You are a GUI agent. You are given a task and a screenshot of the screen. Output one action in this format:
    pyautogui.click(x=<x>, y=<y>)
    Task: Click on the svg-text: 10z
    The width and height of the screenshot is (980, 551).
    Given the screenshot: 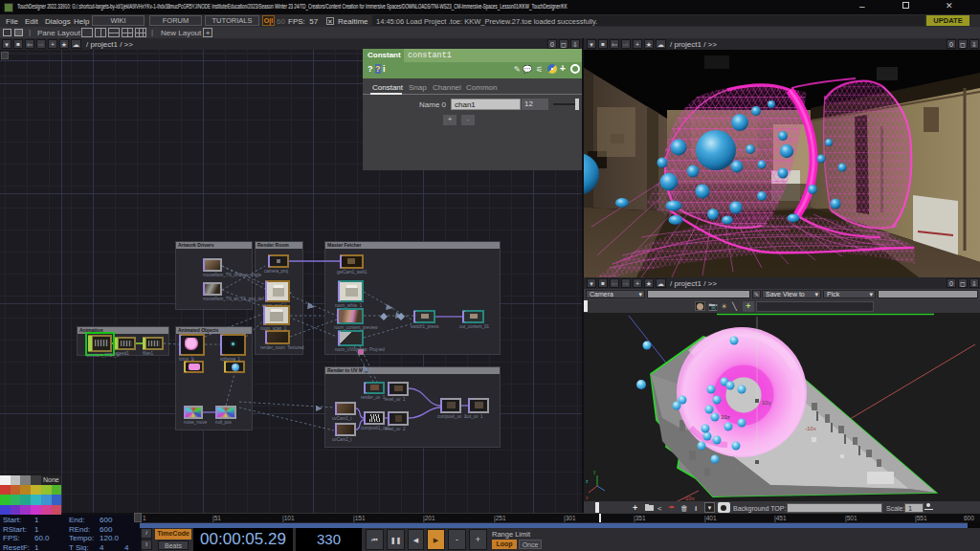 What is the action you would take?
    pyautogui.click(x=725, y=417)
    